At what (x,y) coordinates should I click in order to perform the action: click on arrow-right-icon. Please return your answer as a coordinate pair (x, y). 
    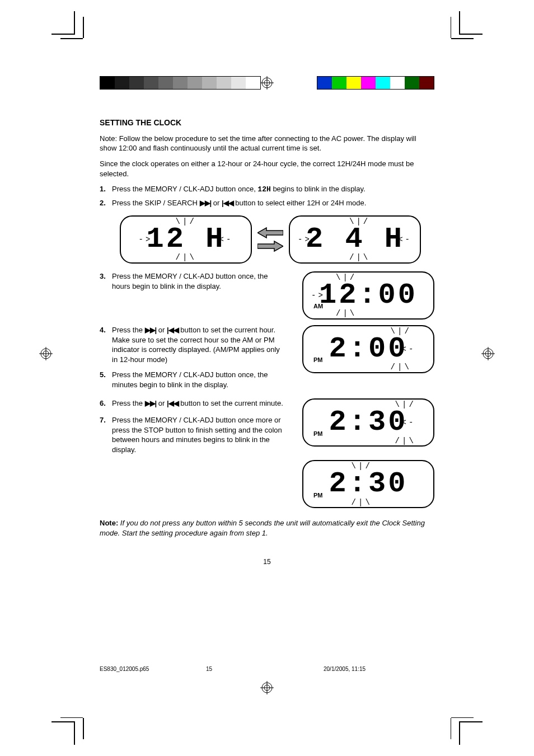
    Looking at the image, I should click on (270, 246).